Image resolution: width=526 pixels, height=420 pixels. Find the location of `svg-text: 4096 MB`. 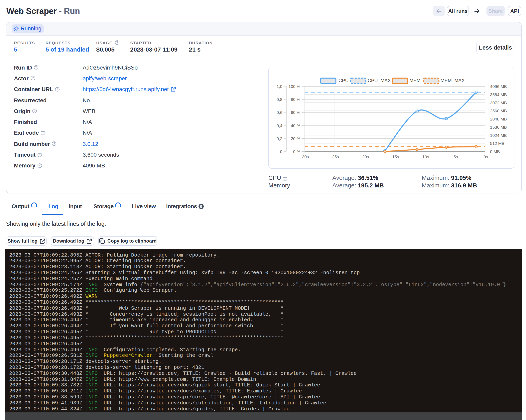

svg-text: 4096 MB is located at coordinates (498, 86).